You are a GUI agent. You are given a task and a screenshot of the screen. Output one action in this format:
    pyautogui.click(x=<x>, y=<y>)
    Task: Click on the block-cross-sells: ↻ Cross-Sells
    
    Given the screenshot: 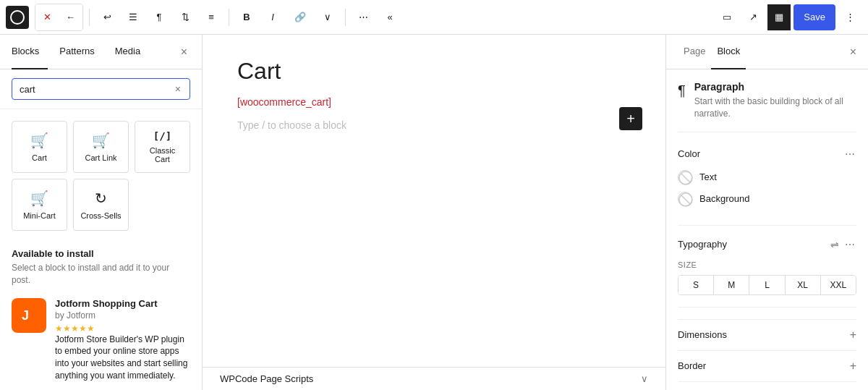 What is the action you would take?
    pyautogui.click(x=101, y=205)
    